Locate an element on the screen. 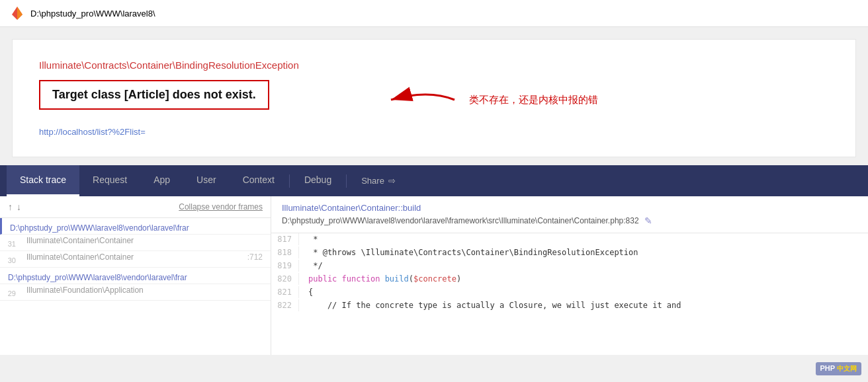 The width and height of the screenshot is (868, 382). arrow-down-icon: ↓ is located at coordinates (19, 207).